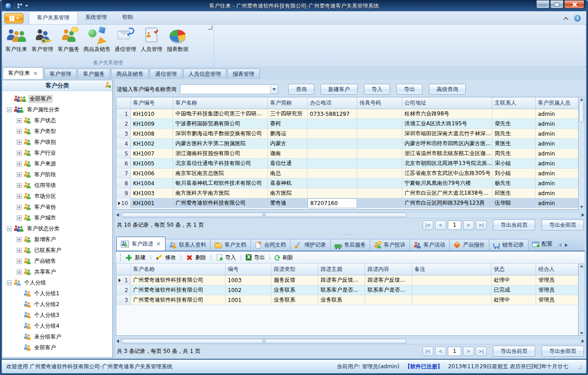  Describe the element at coordinates (205, 74) in the screenshot. I see `doc-tab-5: 人员信息管理` at that location.